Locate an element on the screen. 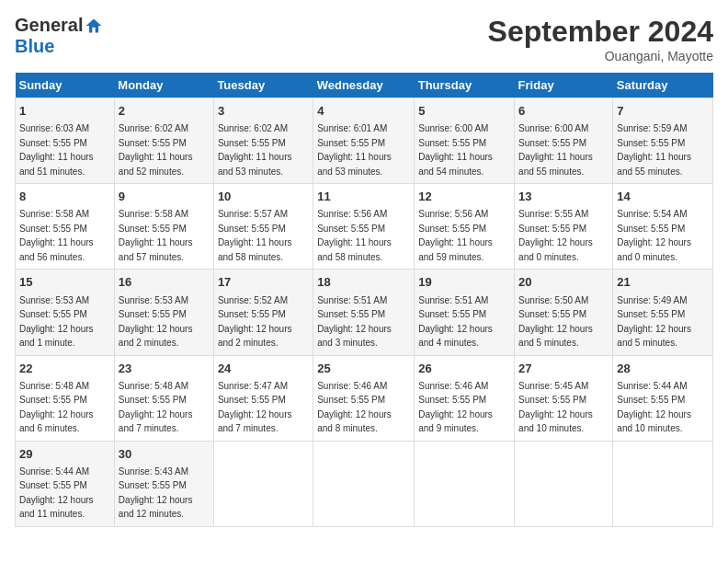 The width and height of the screenshot is (728, 563). day-detail: Sunrise: 5:46 AMSunset: 5:55 PMDaylight:… is located at coordinates (456, 408).